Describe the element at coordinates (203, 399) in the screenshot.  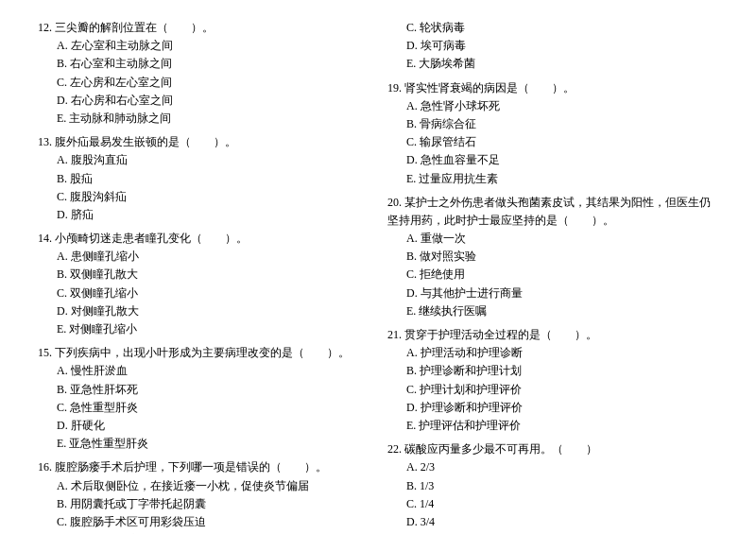
I see `question-block: 15. 下列疾病中，出现小叶形成为主要病理改变的是（ ）。A. 慢性肝淤血B. …` at that location.